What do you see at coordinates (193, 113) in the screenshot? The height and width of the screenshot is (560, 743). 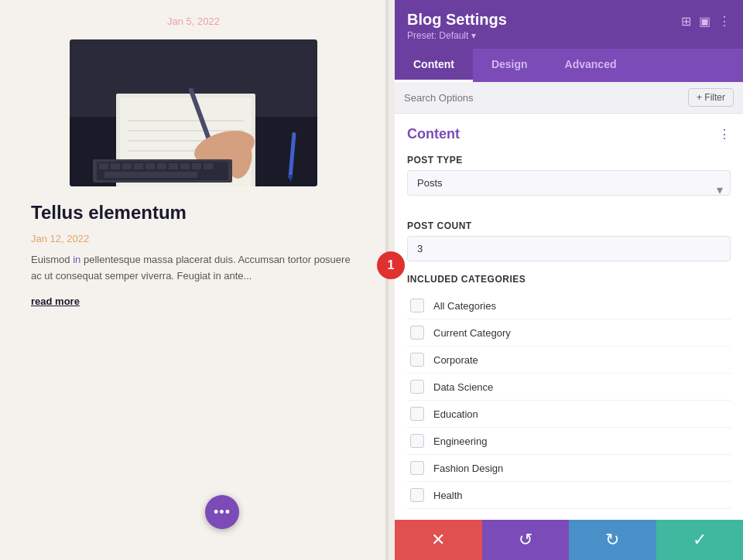 I see `blog-image` at bounding box center [193, 113].